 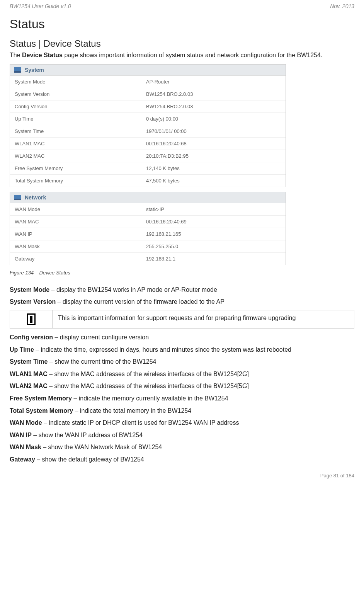 I want to click on info-icon-cell, so click(x=31, y=319).